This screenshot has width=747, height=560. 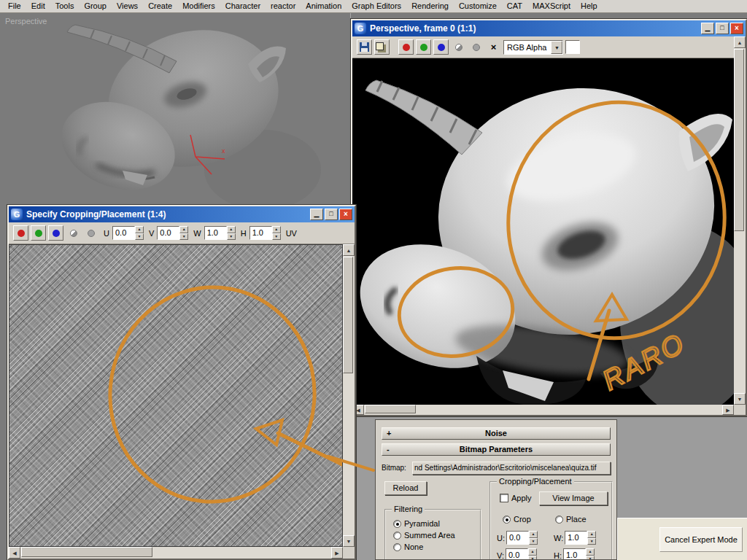 What do you see at coordinates (283, 6) in the screenshot?
I see `menu-reactor: reactor` at bounding box center [283, 6].